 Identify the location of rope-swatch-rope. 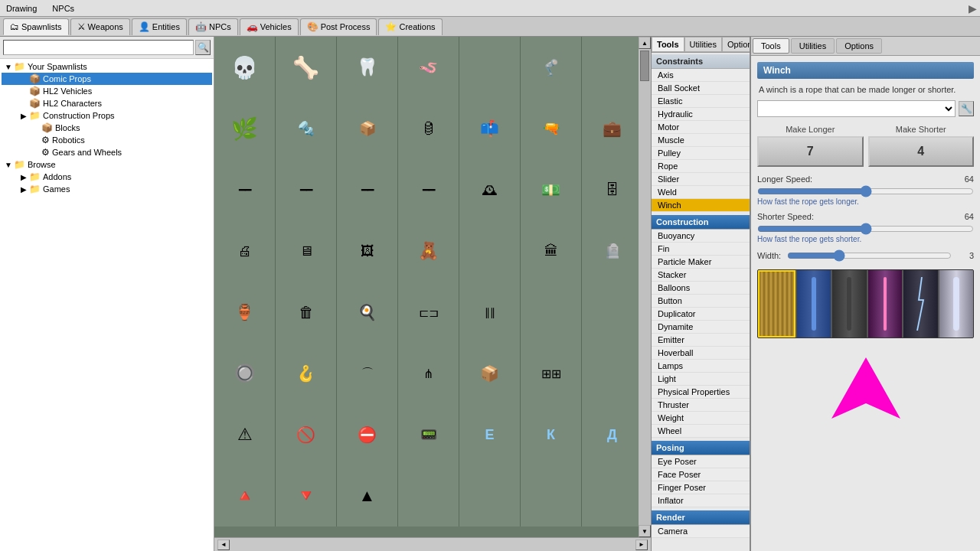
(776, 304).